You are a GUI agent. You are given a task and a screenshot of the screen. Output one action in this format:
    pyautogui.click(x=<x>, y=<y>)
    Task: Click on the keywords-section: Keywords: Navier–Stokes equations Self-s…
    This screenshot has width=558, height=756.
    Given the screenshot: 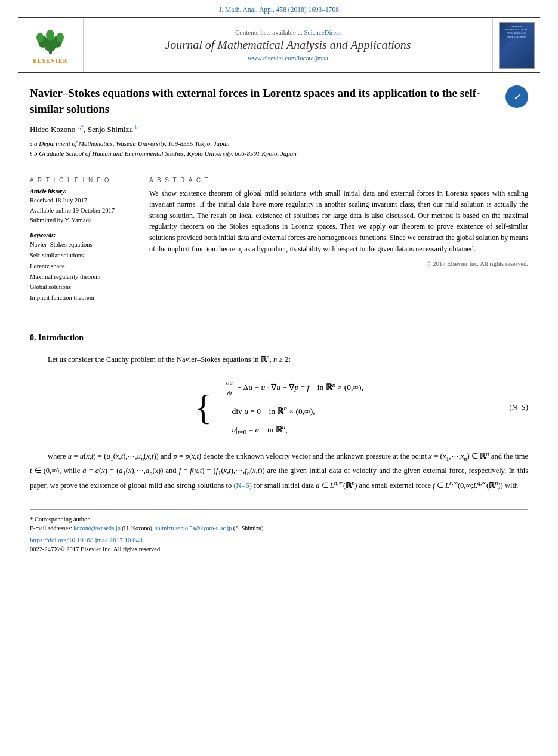 What is the action you would take?
    pyautogui.click(x=80, y=268)
    